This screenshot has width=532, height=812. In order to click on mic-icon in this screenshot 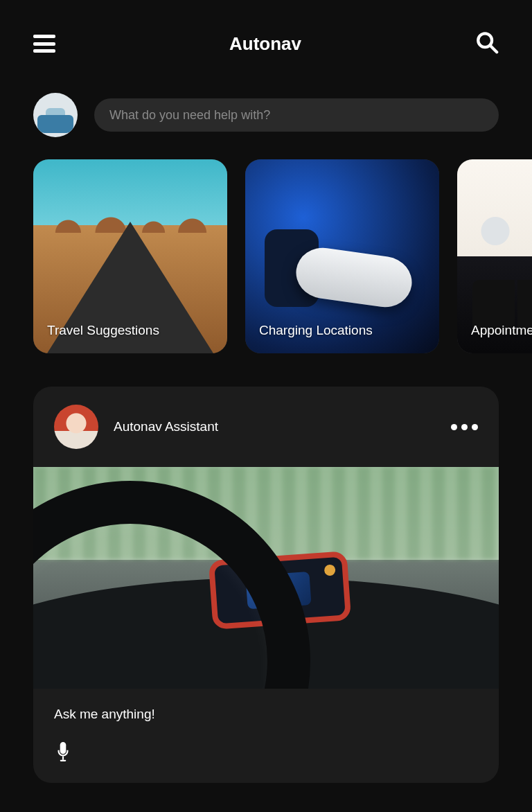, I will do `click(64, 752)`.